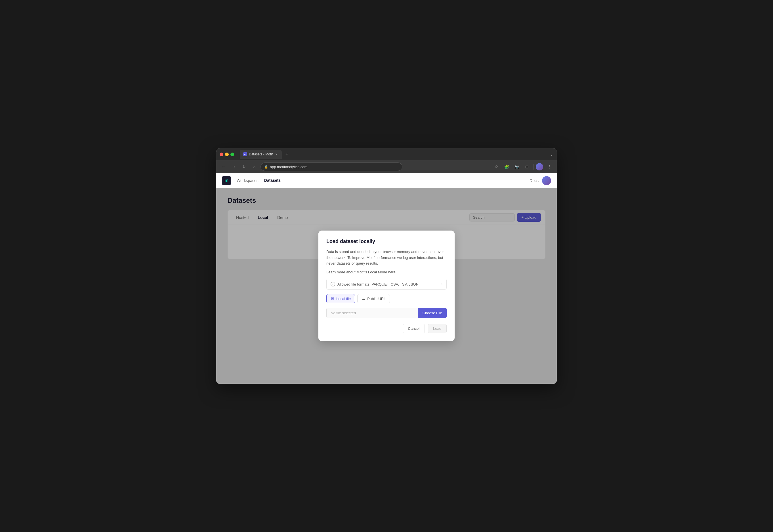  I want to click on modal-description: Data is stored and queried in your brows…, so click(386, 258).